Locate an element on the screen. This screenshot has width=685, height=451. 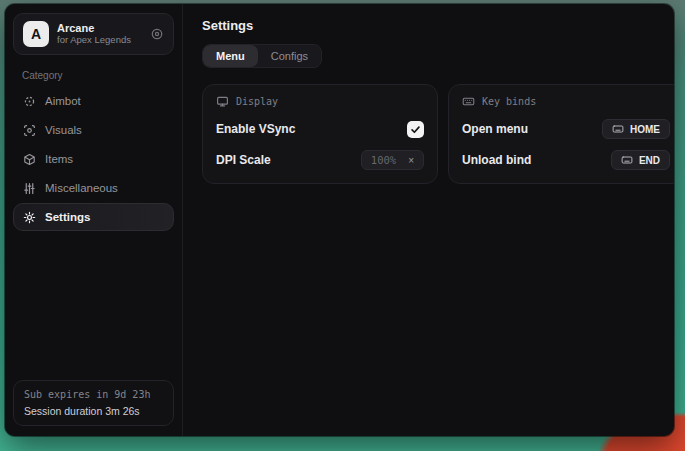
sidebar-item-visuals: Visuals is located at coordinates (94, 130).